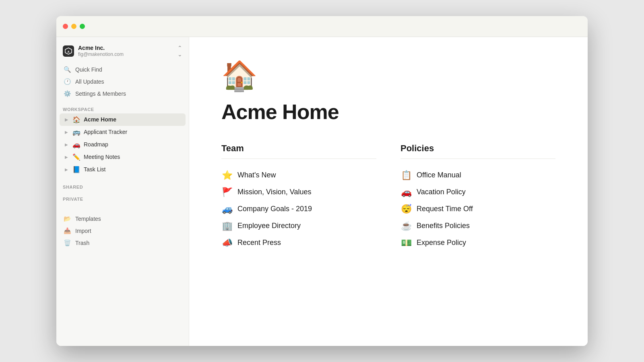  What do you see at coordinates (133, 144) in the screenshot?
I see `roadmap-label: Roadmap` at bounding box center [133, 144].